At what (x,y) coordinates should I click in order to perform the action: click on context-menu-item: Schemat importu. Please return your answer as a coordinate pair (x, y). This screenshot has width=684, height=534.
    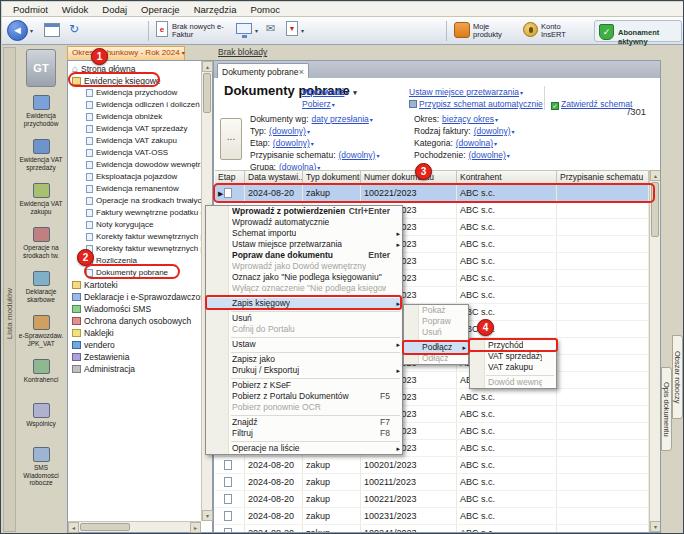
    Looking at the image, I should click on (304, 234).